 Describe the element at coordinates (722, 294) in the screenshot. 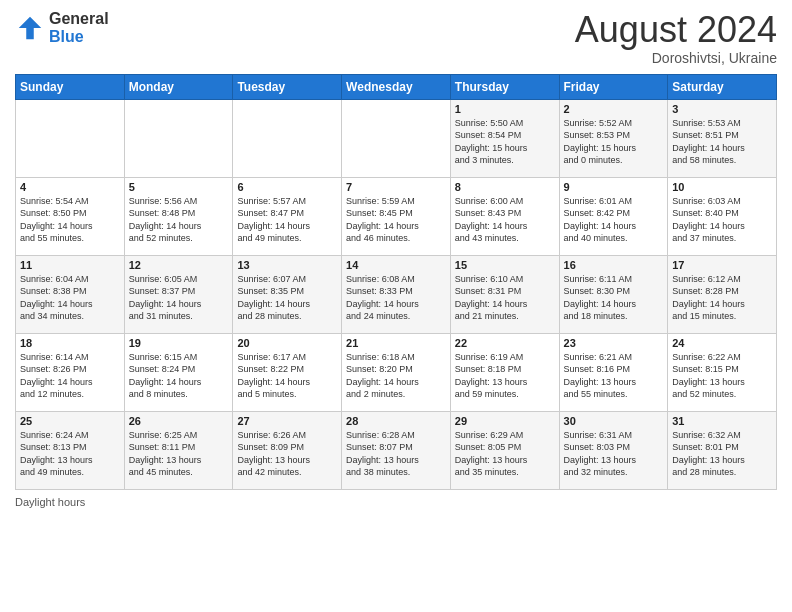

I see `calendar-cell: 17Sunrise: 6:12 AMSunset: 8:28 PMDayligh…` at that location.